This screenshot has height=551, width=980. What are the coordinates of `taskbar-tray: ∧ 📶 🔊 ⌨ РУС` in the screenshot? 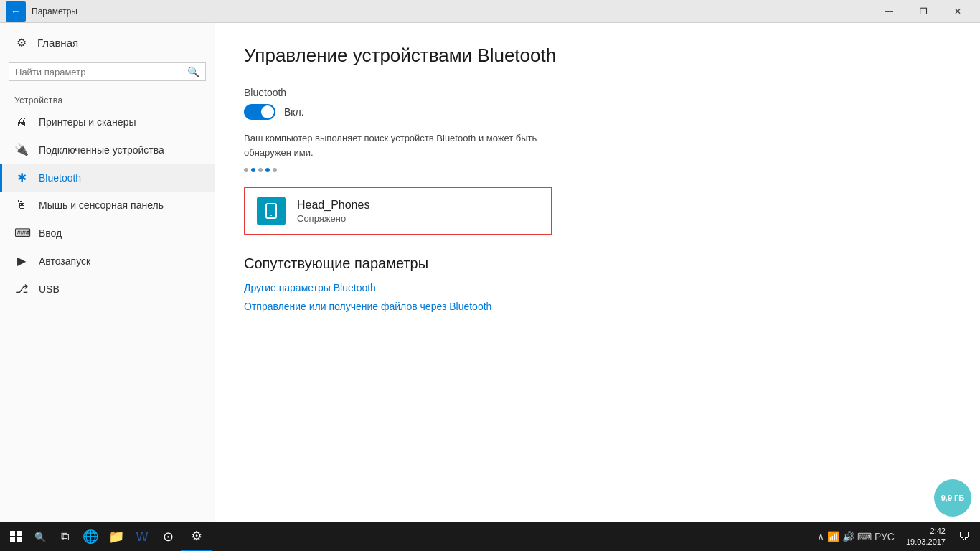 It's located at (856, 537).